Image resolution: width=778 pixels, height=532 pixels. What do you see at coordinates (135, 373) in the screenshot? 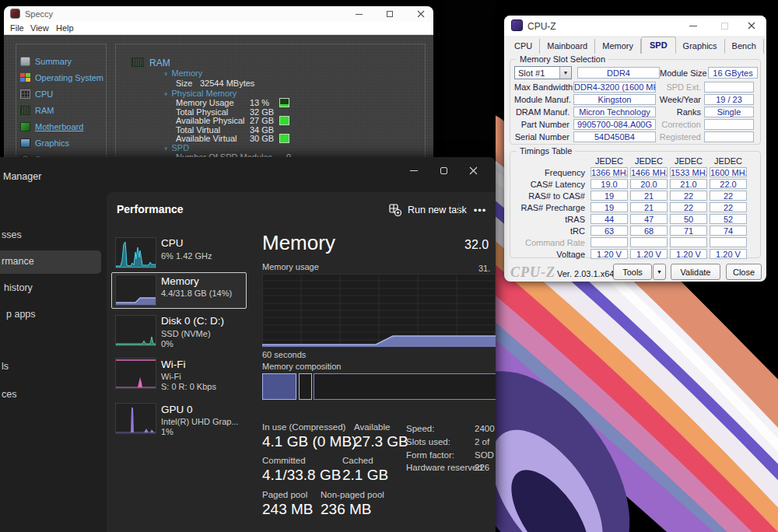
I see `wifi-sparkline` at bounding box center [135, 373].